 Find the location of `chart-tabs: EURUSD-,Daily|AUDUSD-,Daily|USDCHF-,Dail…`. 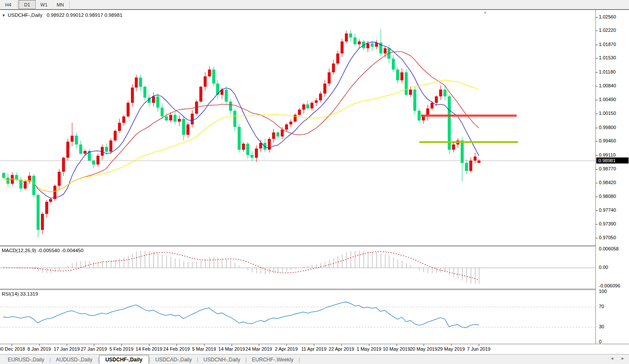

chart-tabs: EURUSD-,Daily|AUDUSD-,Daily|USDCHF-,Dail… is located at coordinates (150, 359).